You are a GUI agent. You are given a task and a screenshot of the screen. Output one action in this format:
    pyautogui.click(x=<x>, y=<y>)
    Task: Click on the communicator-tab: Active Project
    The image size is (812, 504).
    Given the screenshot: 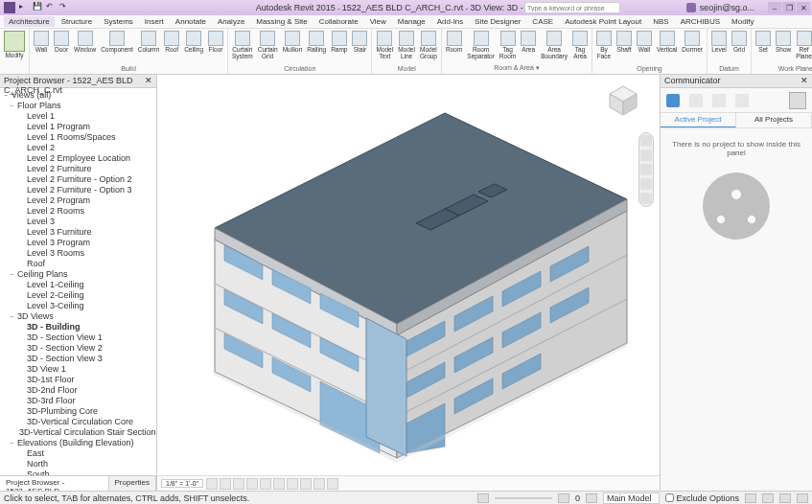 What is the action you would take?
    pyautogui.click(x=698, y=121)
    